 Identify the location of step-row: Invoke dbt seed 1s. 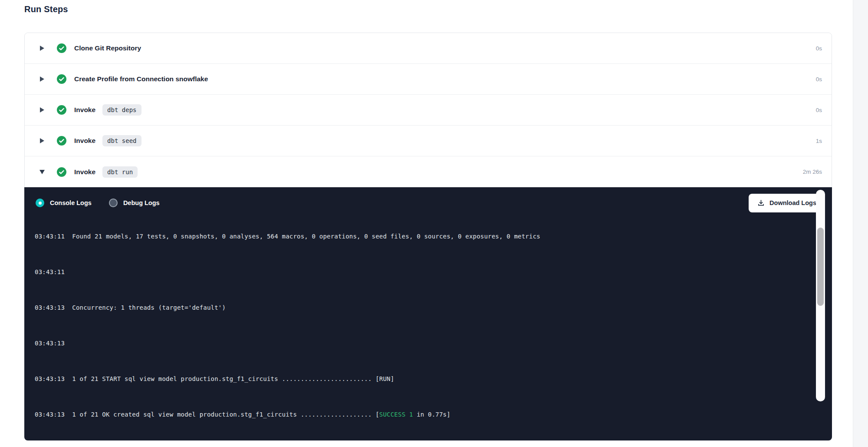
(428, 141).